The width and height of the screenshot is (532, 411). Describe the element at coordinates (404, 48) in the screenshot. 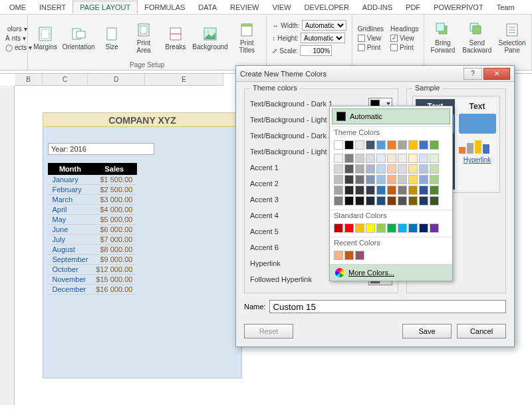

I see `headings-print-check: Print` at that location.